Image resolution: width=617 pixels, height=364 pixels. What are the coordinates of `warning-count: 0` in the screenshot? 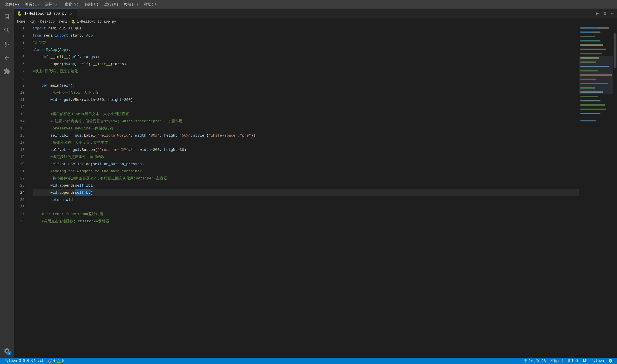 It's located at (63, 361).